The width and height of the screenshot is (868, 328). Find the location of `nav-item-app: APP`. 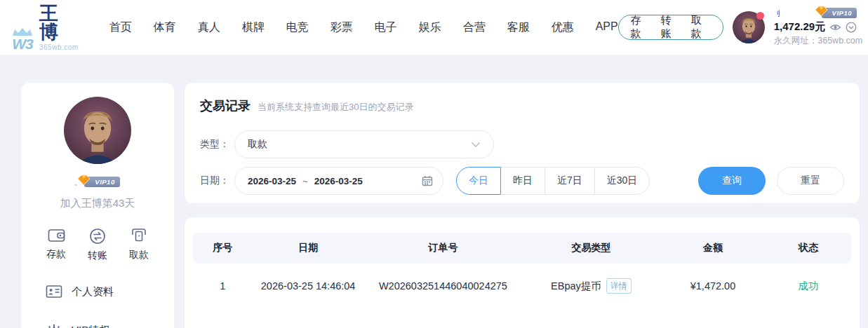

nav-item-app: APP is located at coordinates (607, 28).